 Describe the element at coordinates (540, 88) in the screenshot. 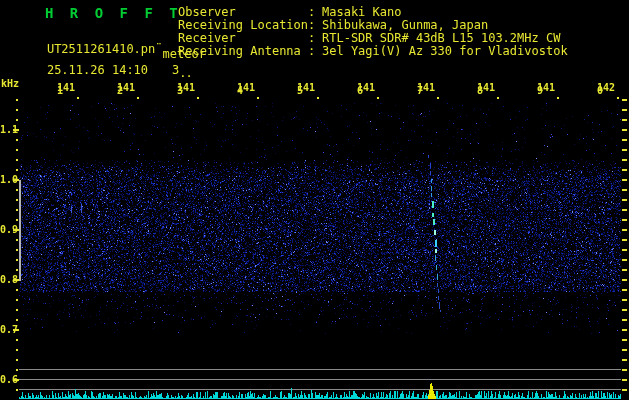

I see `time-tick-label: 1419` at that location.